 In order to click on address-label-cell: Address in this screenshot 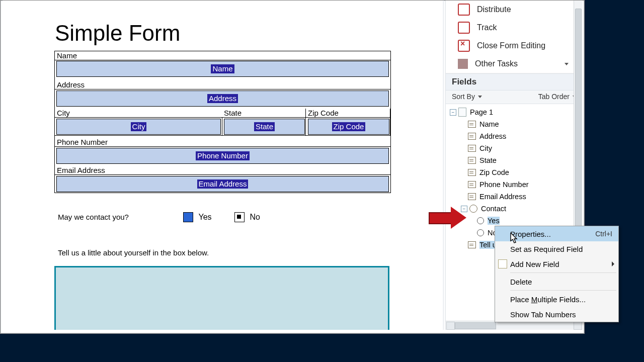, I will do `click(222, 85)`.